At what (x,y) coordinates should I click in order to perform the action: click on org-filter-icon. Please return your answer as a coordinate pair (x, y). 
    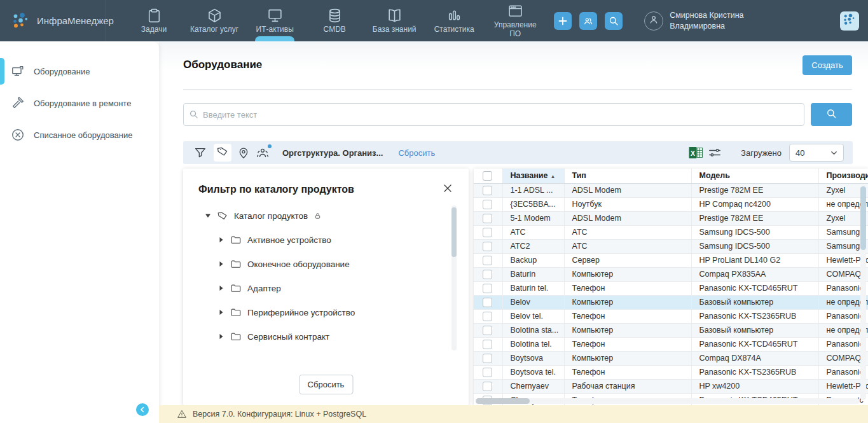
    Looking at the image, I should click on (263, 153).